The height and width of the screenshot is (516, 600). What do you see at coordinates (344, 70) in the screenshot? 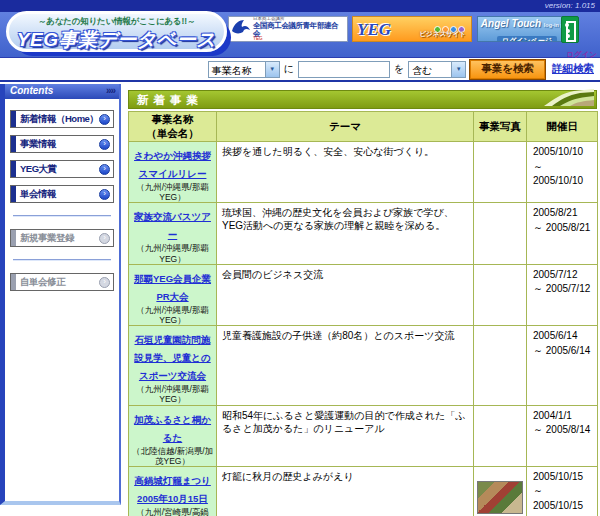
I see `search-keyword-input` at bounding box center [344, 70].